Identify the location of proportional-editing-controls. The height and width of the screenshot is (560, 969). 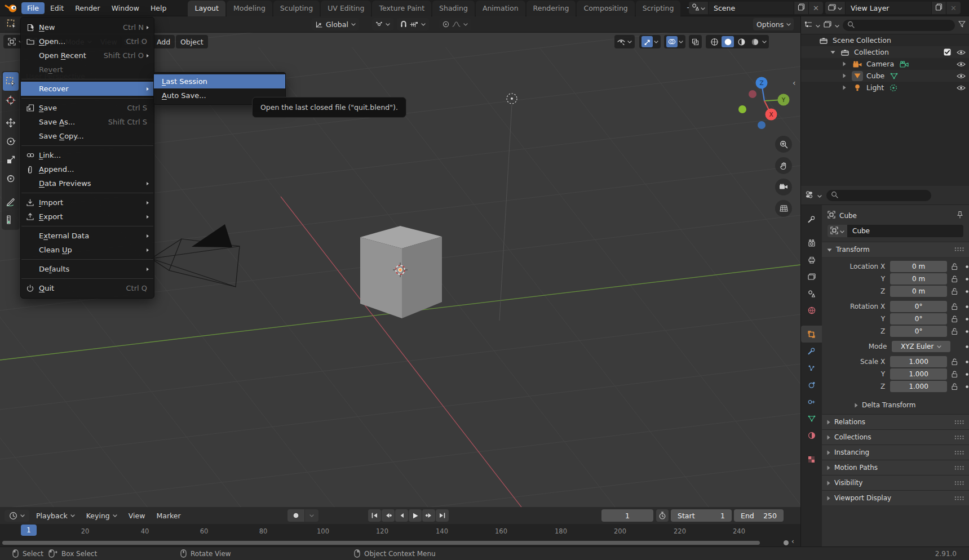
(455, 24).